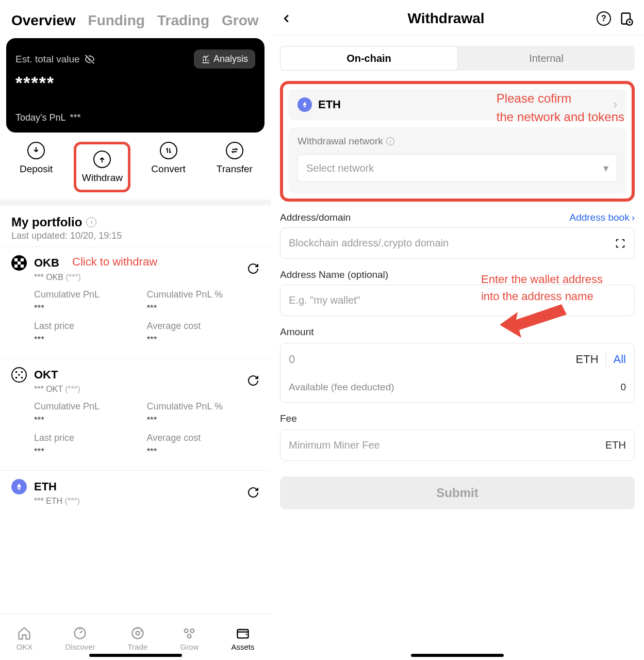  What do you see at coordinates (19, 487) in the screenshot?
I see `eth-icon` at bounding box center [19, 487].